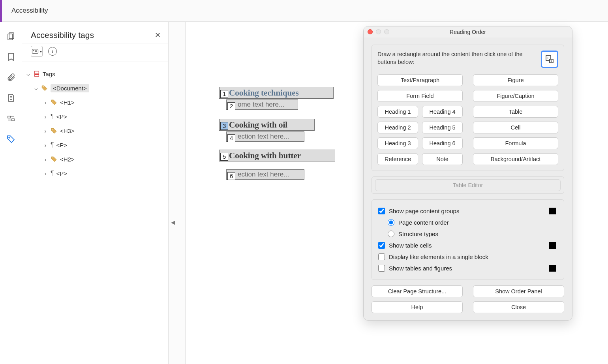 The height and width of the screenshot is (364, 608). Describe the element at coordinates (468, 223) in the screenshot. I see `opt-page-order: Page content order` at that location.